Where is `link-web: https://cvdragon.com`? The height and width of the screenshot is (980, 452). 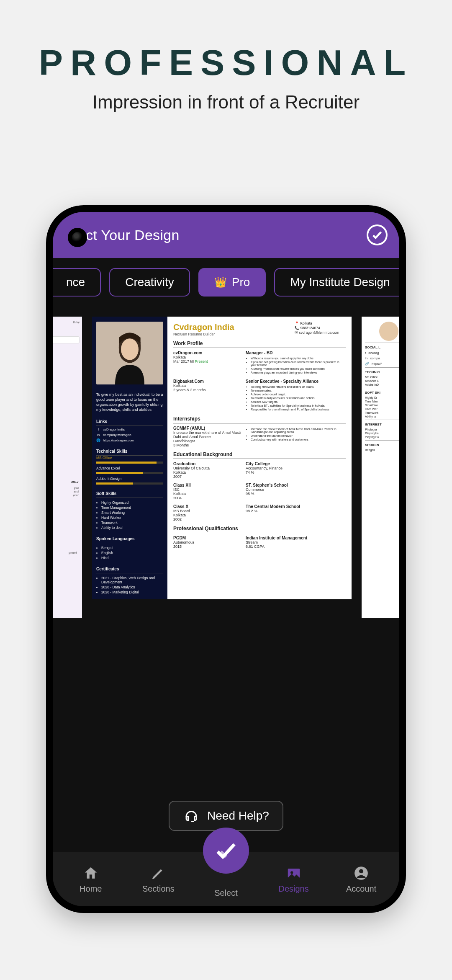 link-web: https://cvdragon.com is located at coordinates (118, 441).